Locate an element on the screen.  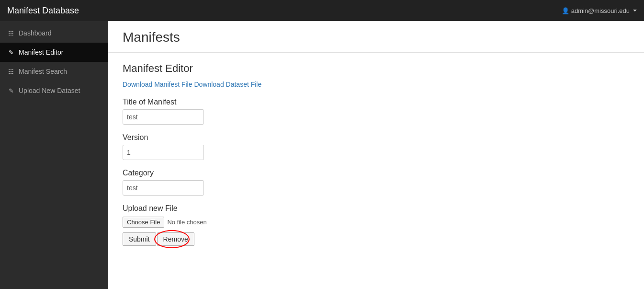
file-chosen-label: No file chosen is located at coordinates (187, 222).